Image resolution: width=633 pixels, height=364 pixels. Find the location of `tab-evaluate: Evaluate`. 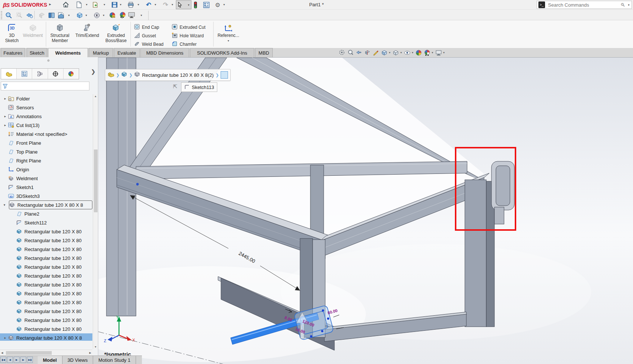

tab-evaluate: Evaluate is located at coordinates (127, 52).